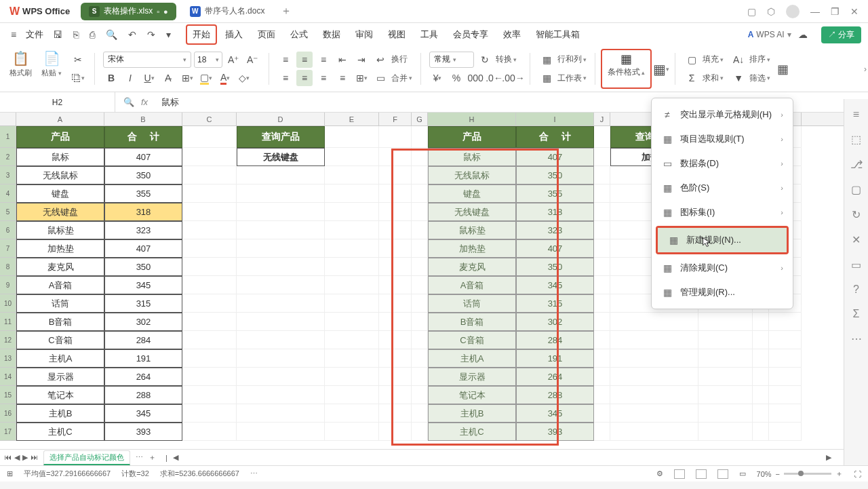 This screenshot has width=868, height=489. Describe the element at coordinates (149, 78) in the screenshot. I see `underline-icon: U▾` at that location.